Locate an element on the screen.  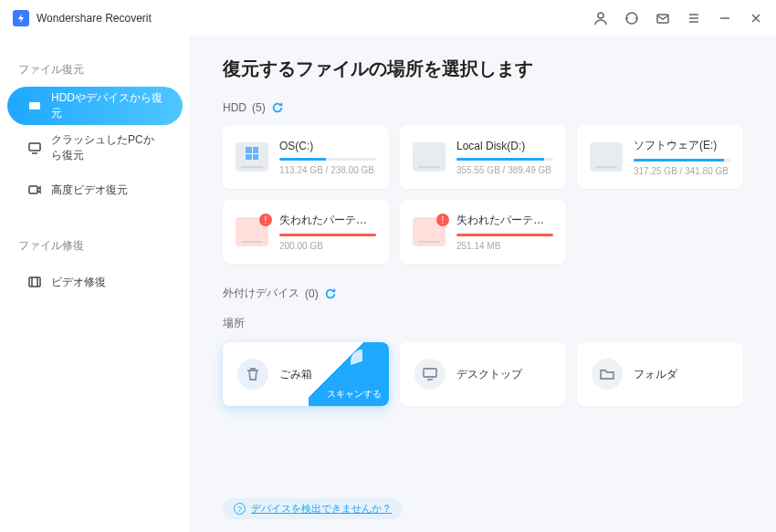
location-section-label: 場所 is located at coordinates (234, 323).